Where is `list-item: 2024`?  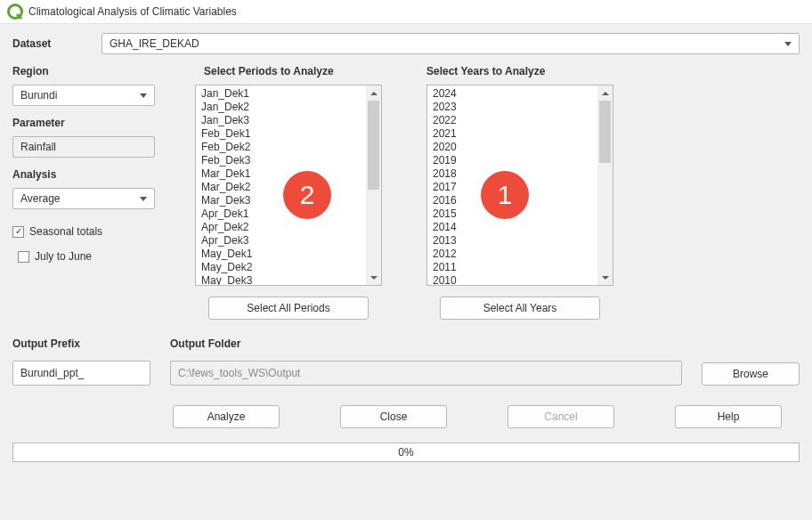 list-item: 2024 is located at coordinates (513, 94).